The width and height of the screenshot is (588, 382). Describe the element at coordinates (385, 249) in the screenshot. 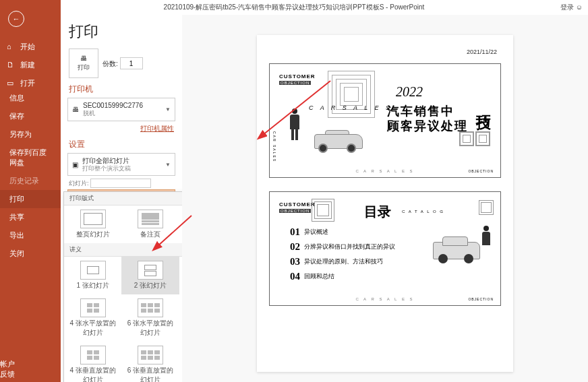

I see `slide-2: CUSTOMEROBJECTION 目录 C A T A L O G 01异议概…` at that location.